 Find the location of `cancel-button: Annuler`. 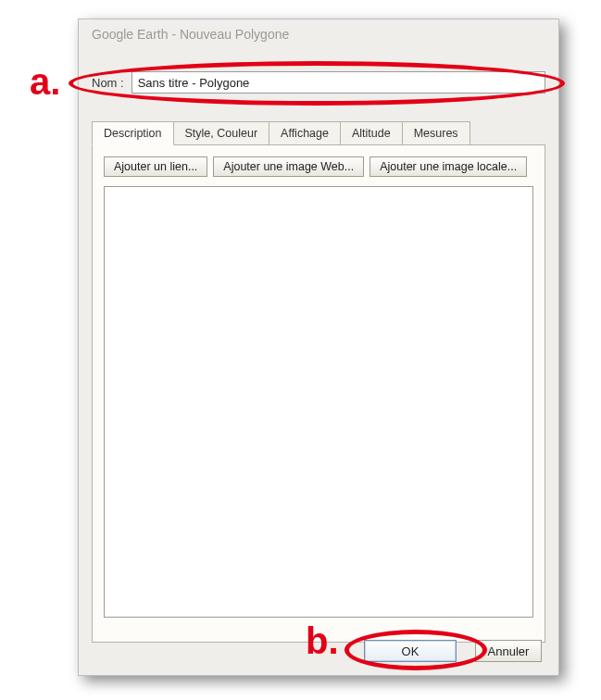

cancel-button: Annuler is located at coordinates (508, 651).